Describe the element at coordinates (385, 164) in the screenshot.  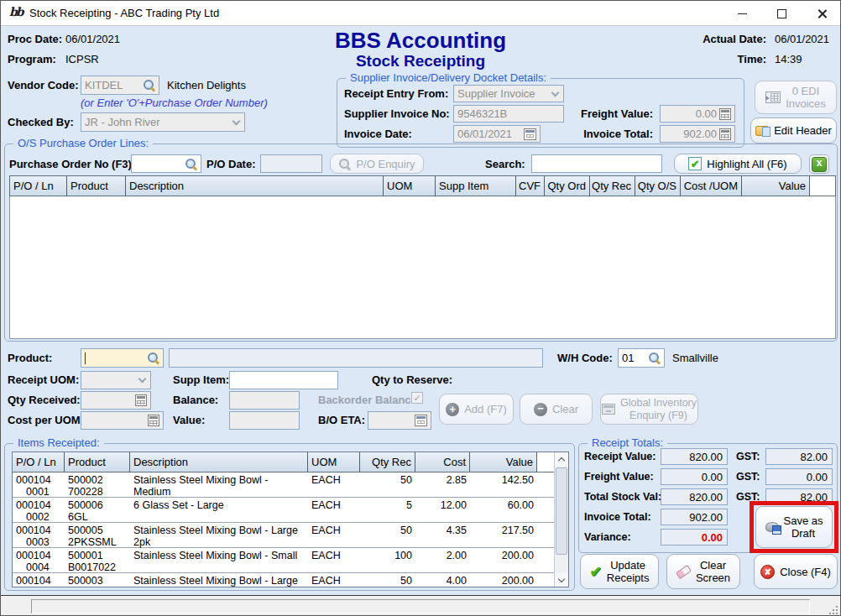
I see `po-enquiry-label: P/O Enquiry` at that location.